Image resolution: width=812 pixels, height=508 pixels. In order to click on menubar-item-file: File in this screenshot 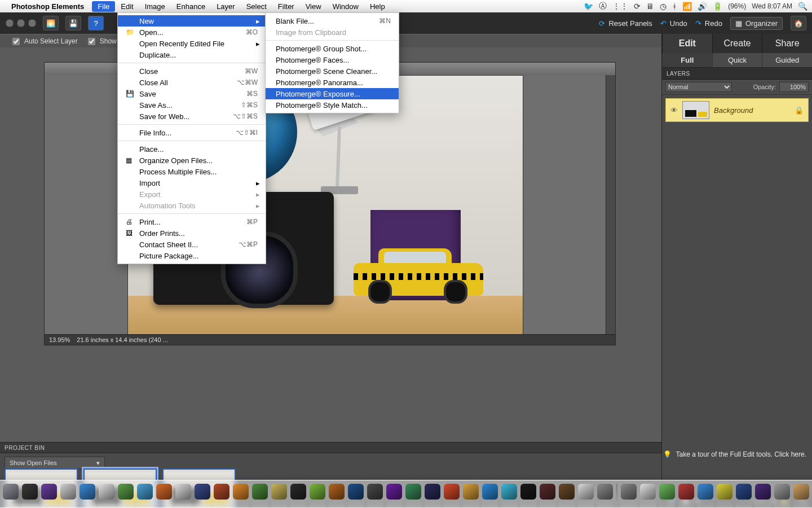, I will do `click(104, 7)`.